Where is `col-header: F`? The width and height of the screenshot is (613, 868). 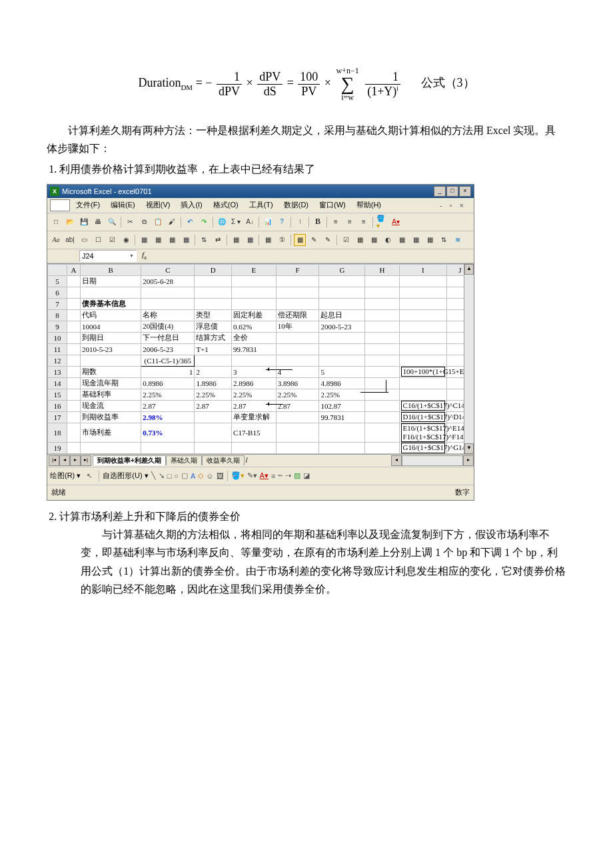 col-header: F is located at coordinates (297, 269).